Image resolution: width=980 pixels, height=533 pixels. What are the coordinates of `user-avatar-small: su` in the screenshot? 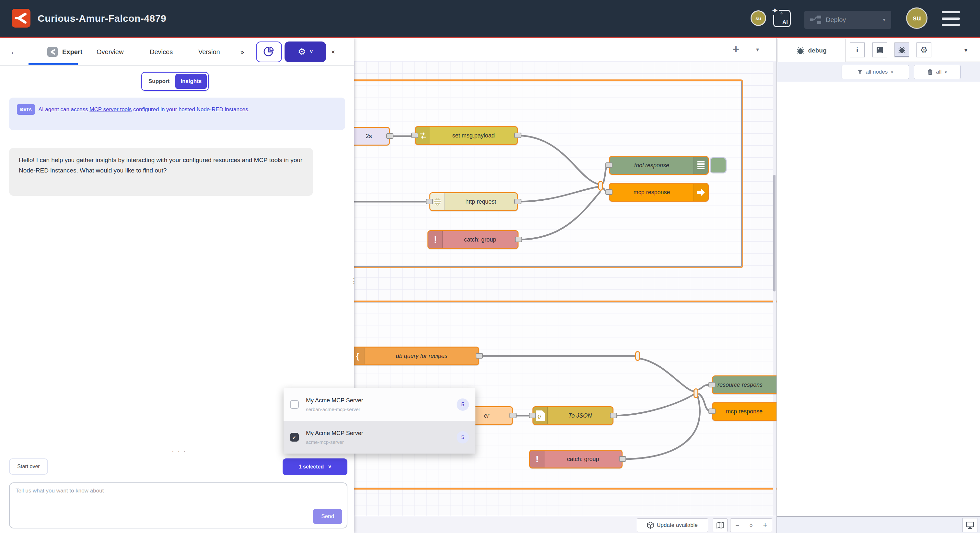 It's located at (759, 18).